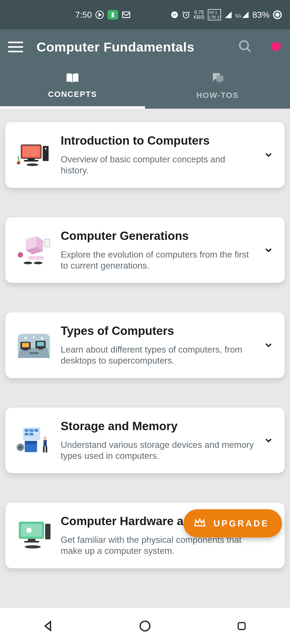  What do you see at coordinates (103, 15) in the screenshot?
I see `status-left: 7:50` at bounding box center [103, 15].